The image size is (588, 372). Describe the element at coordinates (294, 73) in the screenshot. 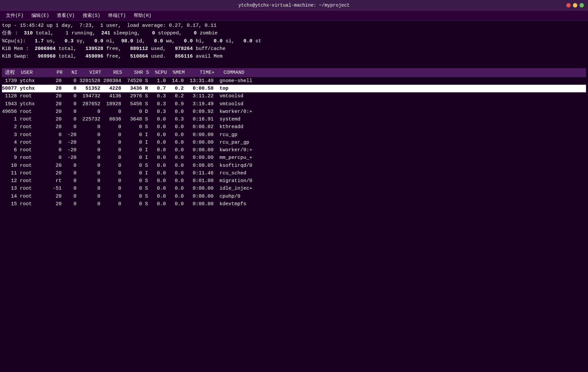

I see `table-header: 进程 USER PR NI VIRT RES SHR S %CPU %MEM T…` at that location.